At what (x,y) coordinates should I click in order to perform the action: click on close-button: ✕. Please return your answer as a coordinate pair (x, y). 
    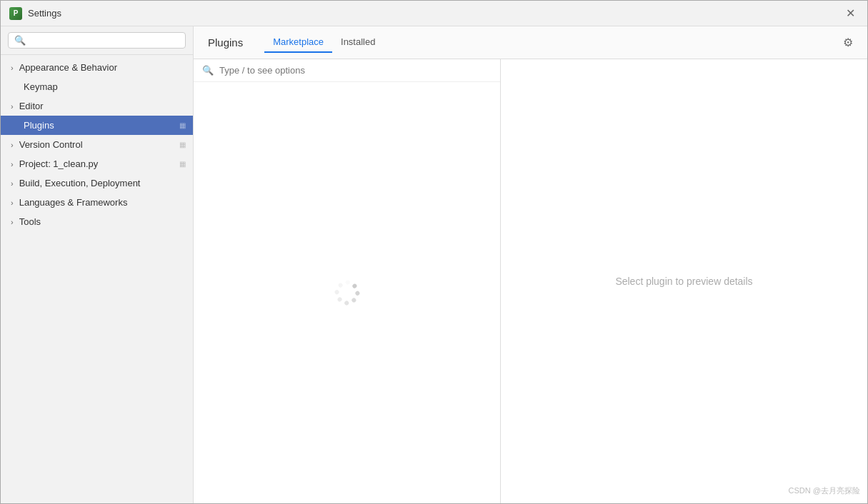
    Looking at the image, I should click on (850, 14).